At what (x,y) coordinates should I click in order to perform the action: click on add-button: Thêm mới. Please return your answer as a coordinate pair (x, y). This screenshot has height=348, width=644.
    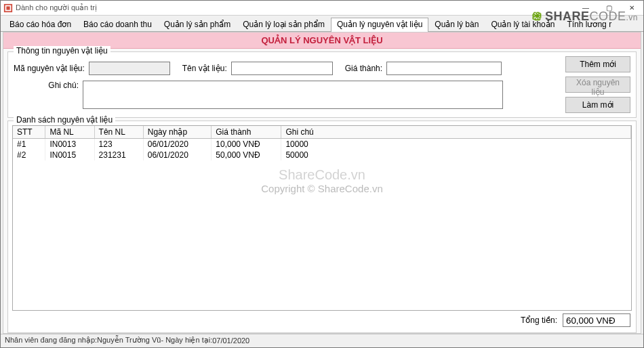
    Looking at the image, I should click on (598, 64).